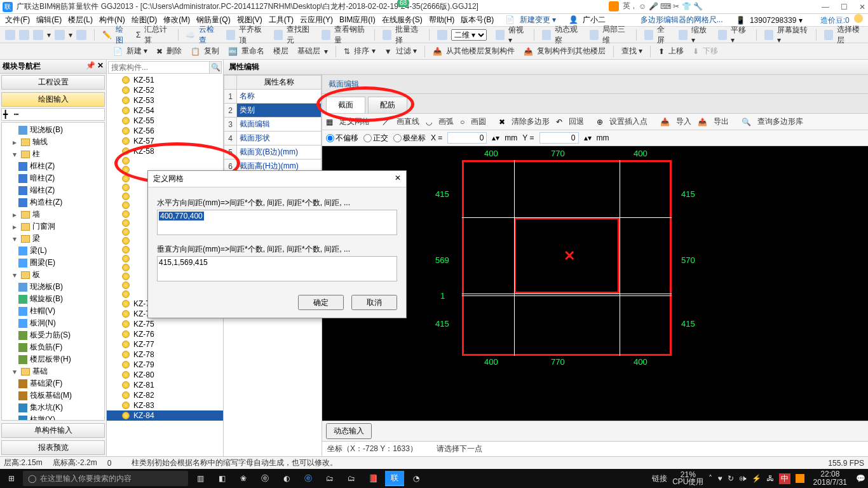 Image resolution: width=868 pixels, height=488 pixels. What do you see at coordinates (365, 51) in the screenshot?
I see `sort-button: 排序 ▾` at bounding box center [365, 51].